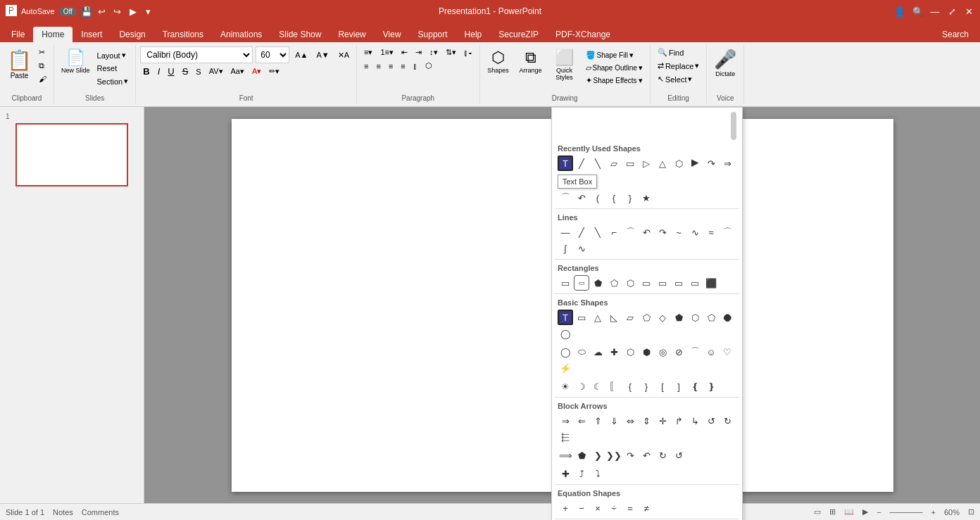 The image size is (980, 520). I want to click on rect-frame: ▭, so click(679, 283).